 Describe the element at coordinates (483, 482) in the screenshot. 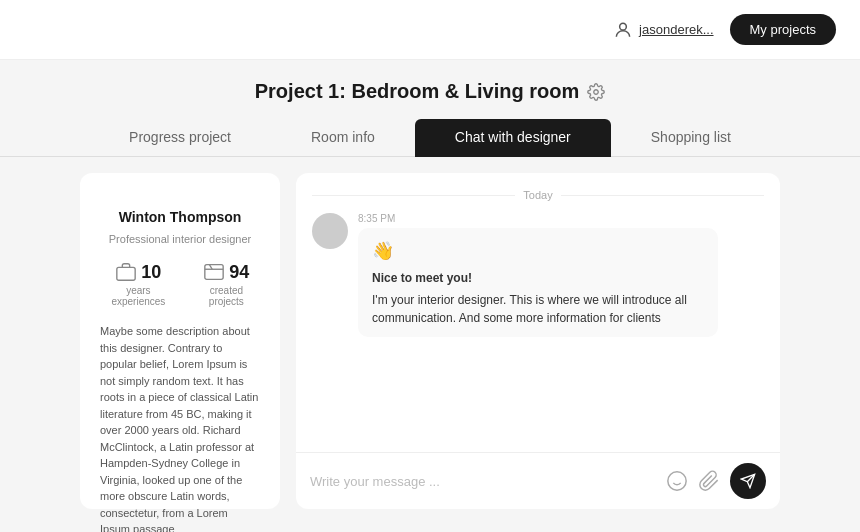

I see `message-input` at that location.